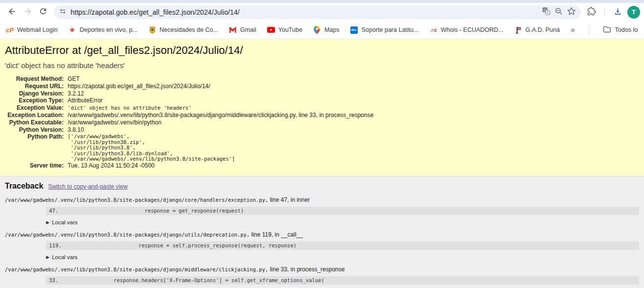  What do you see at coordinates (322, 12) in the screenshot?
I see `browser-toolbar: https://zapotal.gob.ec/get_all_files2.js…` at bounding box center [322, 12].